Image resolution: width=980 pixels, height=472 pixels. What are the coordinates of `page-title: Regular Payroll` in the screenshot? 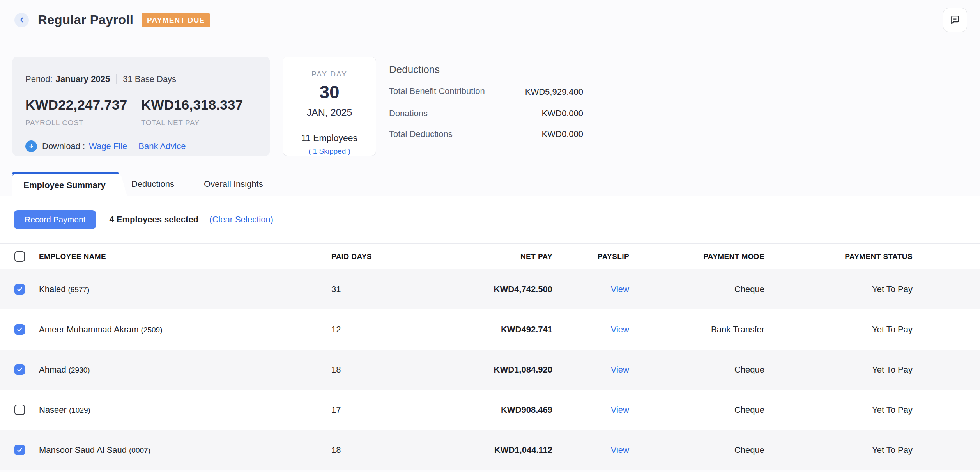 It's located at (86, 20).